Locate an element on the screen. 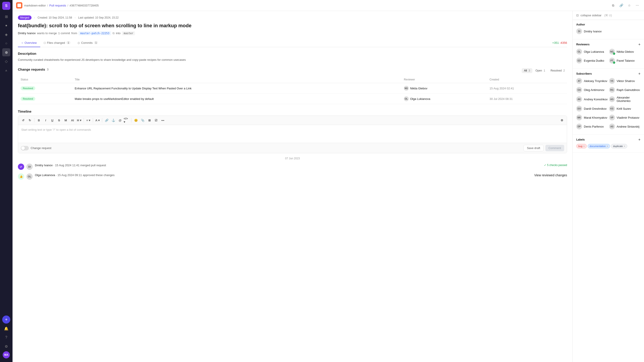 Image resolution: width=644 pixels, height=362 pixels. subscriber-andrew-avatar: AS is located at coordinates (612, 126).